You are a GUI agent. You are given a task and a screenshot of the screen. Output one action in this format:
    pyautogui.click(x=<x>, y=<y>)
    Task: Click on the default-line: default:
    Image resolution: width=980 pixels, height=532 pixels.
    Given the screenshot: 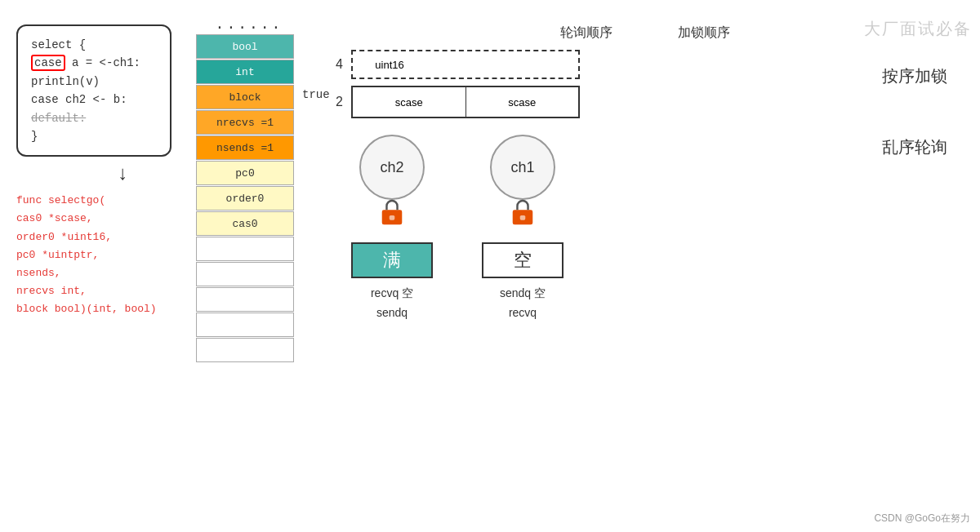 What is the action you would take?
    pyautogui.click(x=94, y=118)
    